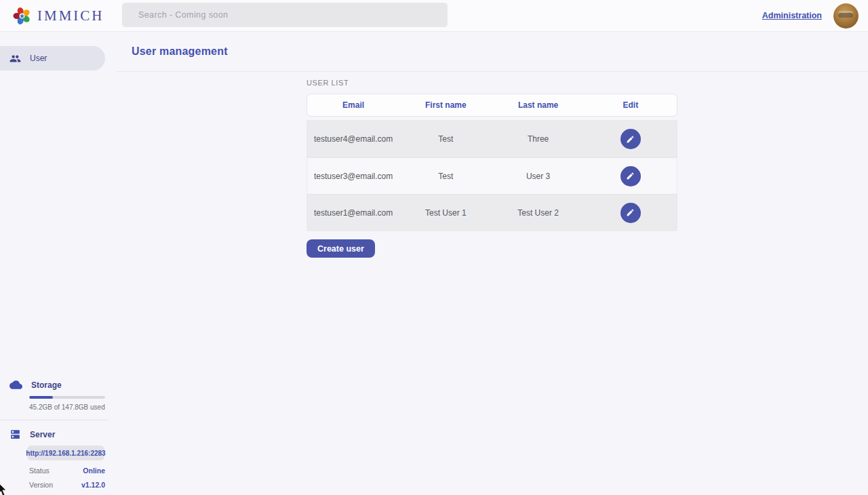 The width and height of the screenshot is (868, 495). Describe the element at coordinates (846, 16) in the screenshot. I see `user-avatar` at that location.